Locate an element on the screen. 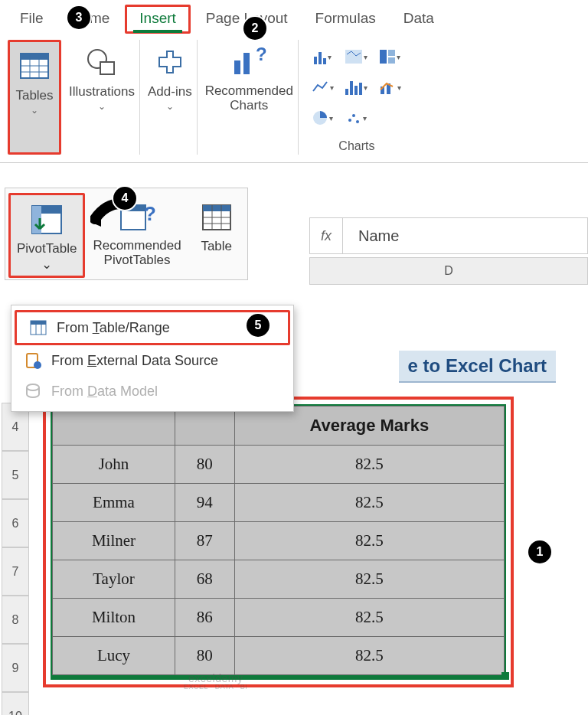 This screenshot has height=715, width=588. cell: Emma is located at coordinates (114, 503).